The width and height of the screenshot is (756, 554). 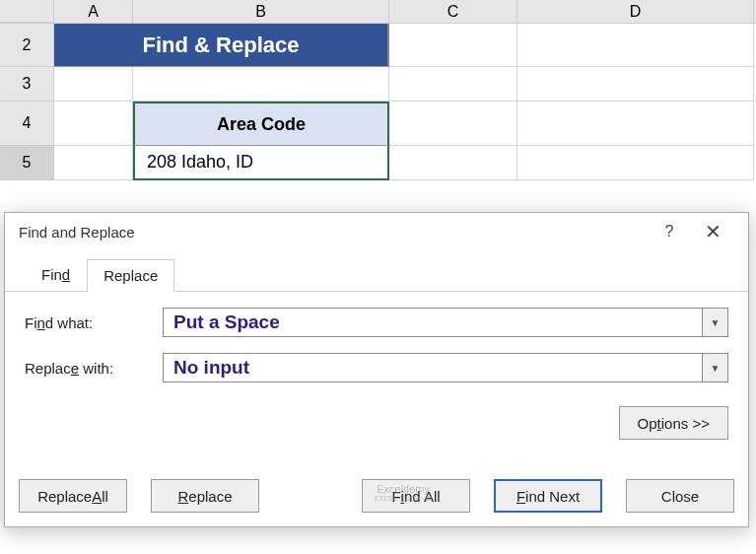 What do you see at coordinates (205, 496) in the screenshot?
I see `replace-button: Replace` at bounding box center [205, 496].